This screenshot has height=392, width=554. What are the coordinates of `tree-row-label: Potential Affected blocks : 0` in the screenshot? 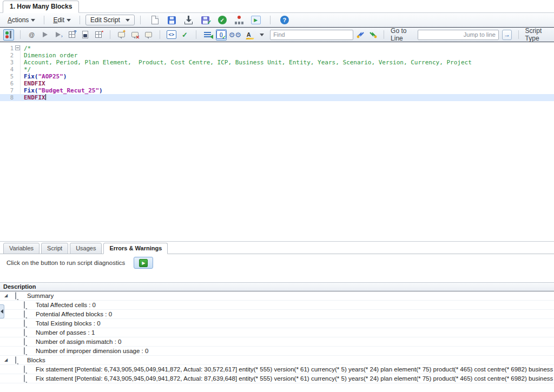 It's located at (74, 314).